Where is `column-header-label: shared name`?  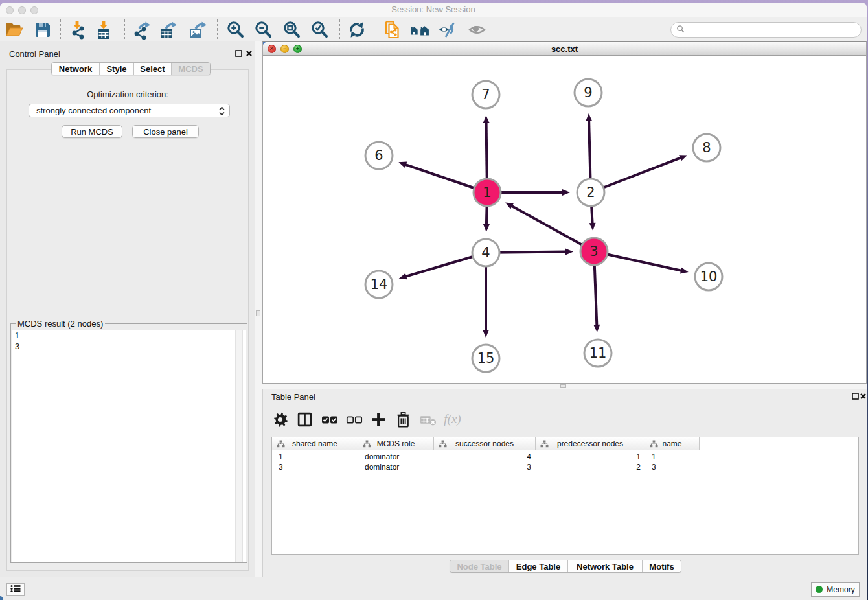
column-header-label: shared name is located at coordinates (315, 444).